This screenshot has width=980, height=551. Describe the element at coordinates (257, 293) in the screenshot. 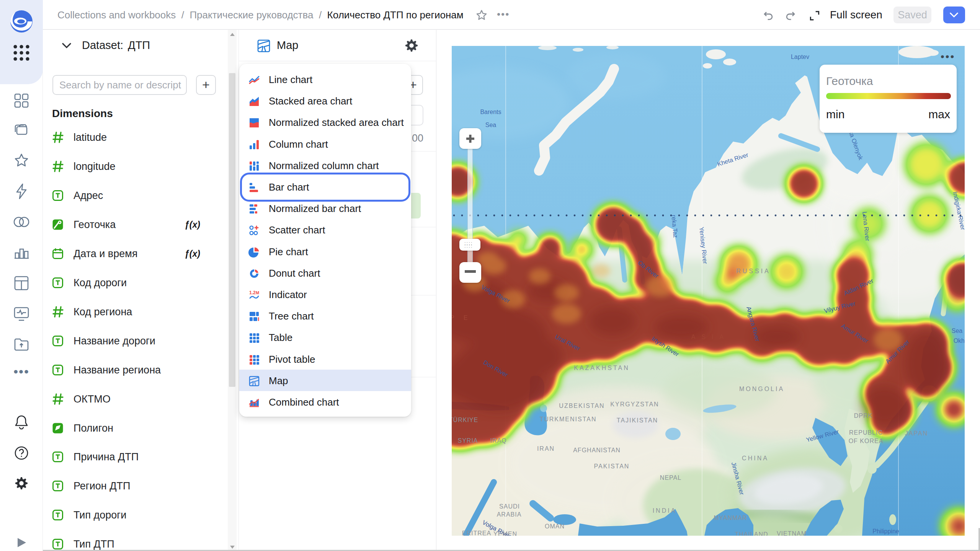

I see `svg-text: M` at that location.